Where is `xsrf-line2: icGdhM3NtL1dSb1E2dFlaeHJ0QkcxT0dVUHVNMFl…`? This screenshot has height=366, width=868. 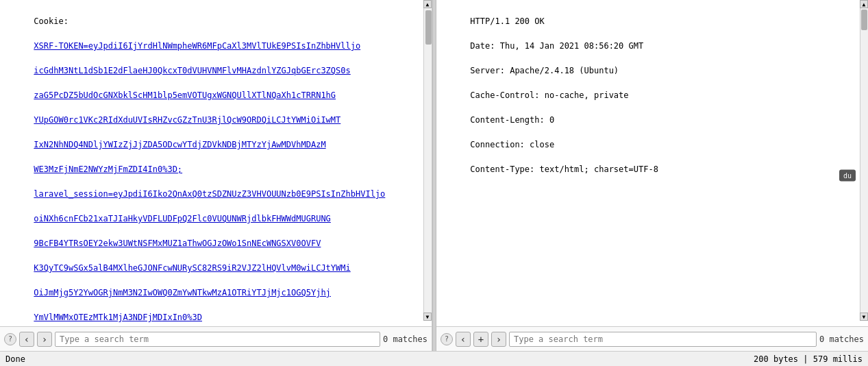
xsrf-line2: icGdhM3NtL1dSb1E2dFlaeHJ0QkcxT0dVUHVNMFl… is located at coordinates (192, 71).